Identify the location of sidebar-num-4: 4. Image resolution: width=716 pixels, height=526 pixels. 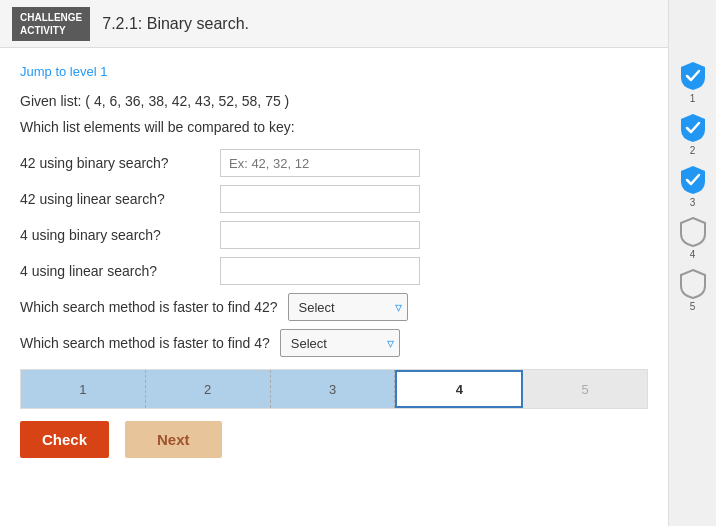
(693, 254).